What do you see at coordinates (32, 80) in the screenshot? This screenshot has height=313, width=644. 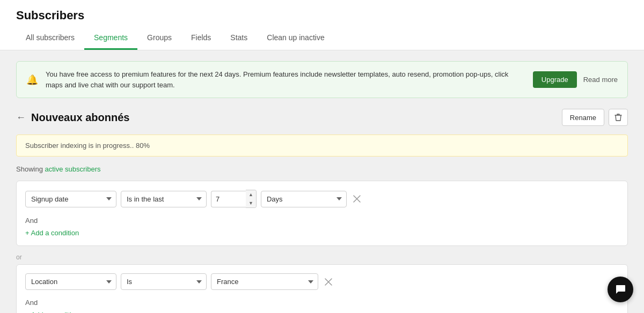 I see `bell-icon: 🔔` at bounding box center [32, 80].